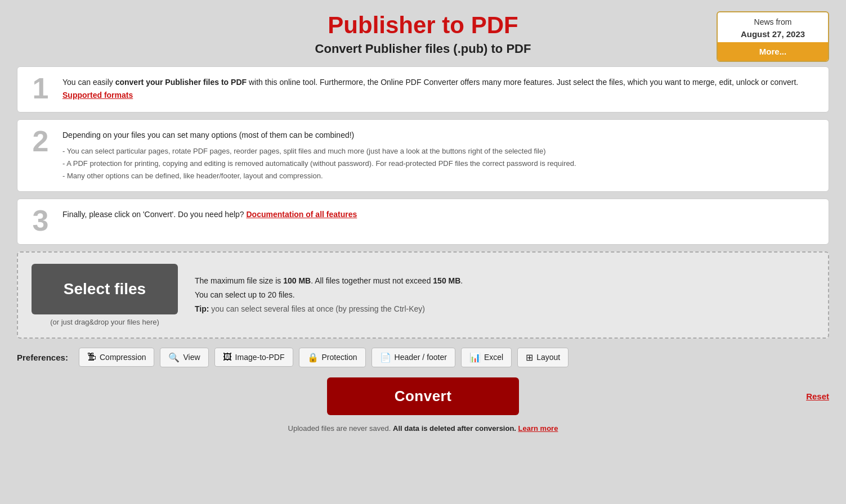  I want to click on pref-excel-label: Excel, so click(494, 357).